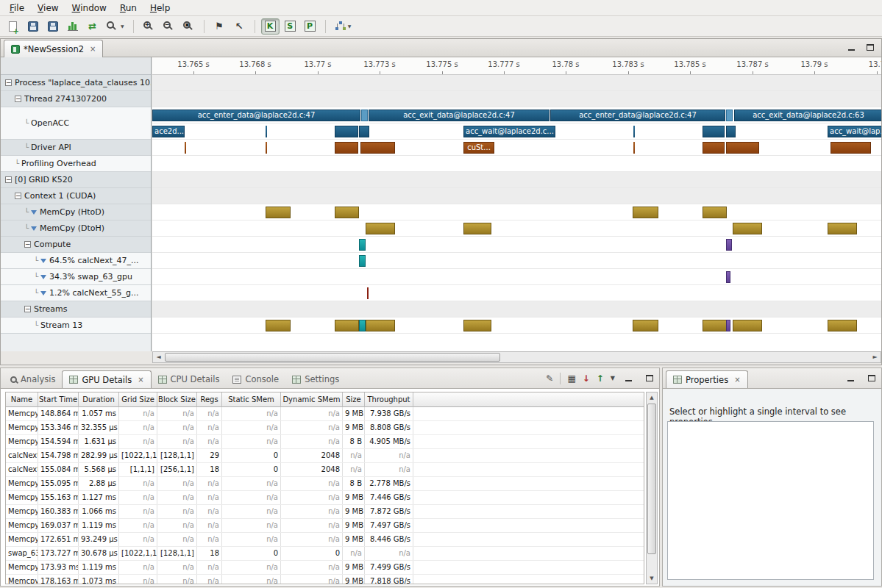 This screenshot has height=588, width=882. I want to click on table-row: swap_63173.727 ms30.678 µs[1022,1,1][128…, so click(325, 554).